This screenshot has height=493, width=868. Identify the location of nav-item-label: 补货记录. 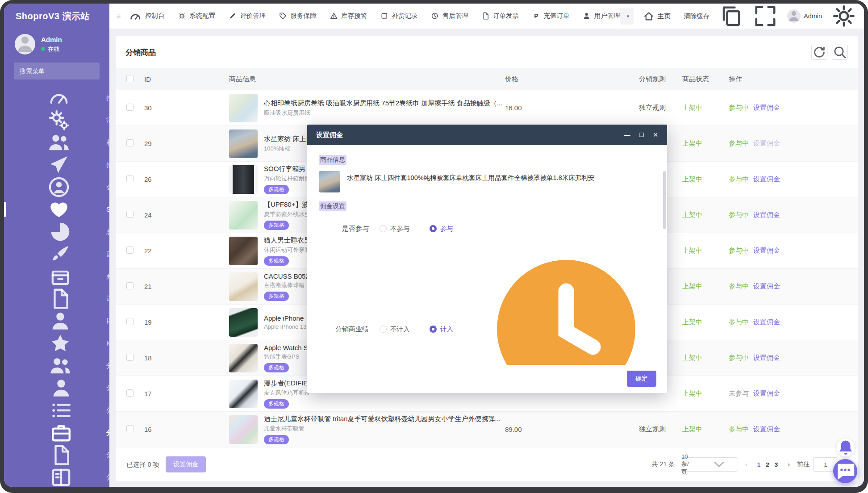
(405, 16).